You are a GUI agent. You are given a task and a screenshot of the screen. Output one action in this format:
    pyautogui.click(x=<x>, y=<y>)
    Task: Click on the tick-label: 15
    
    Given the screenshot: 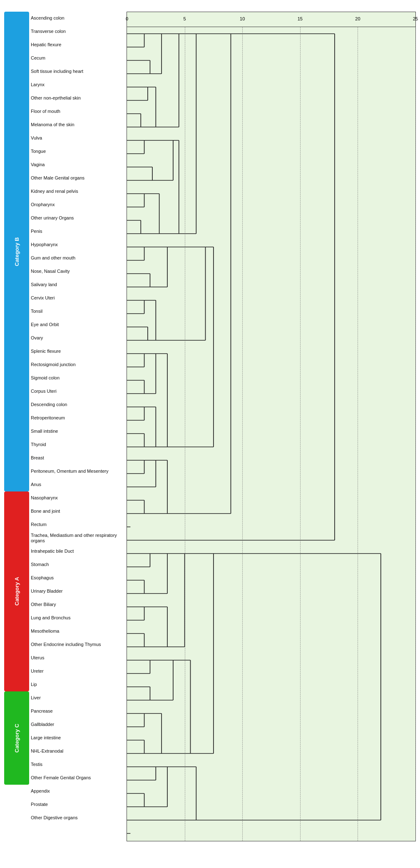 What is the action you would take?
    pyautogui.click(x=300, y=19)
    